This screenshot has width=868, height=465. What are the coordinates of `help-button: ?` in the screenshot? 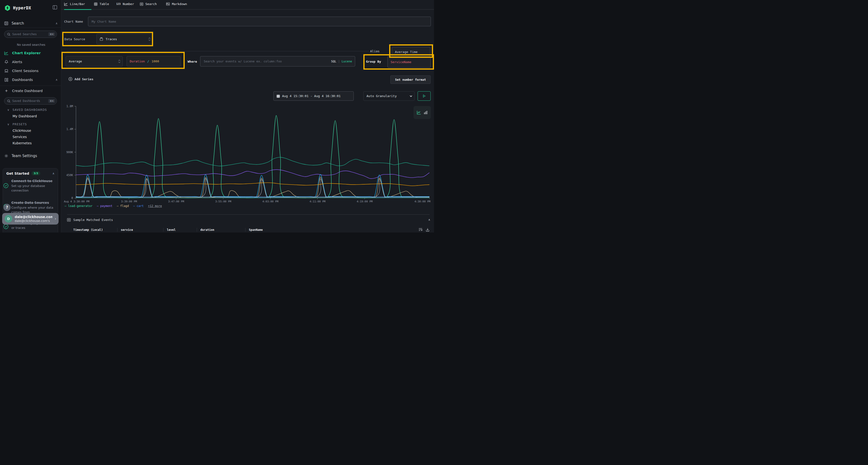 It's located at (7, 207).